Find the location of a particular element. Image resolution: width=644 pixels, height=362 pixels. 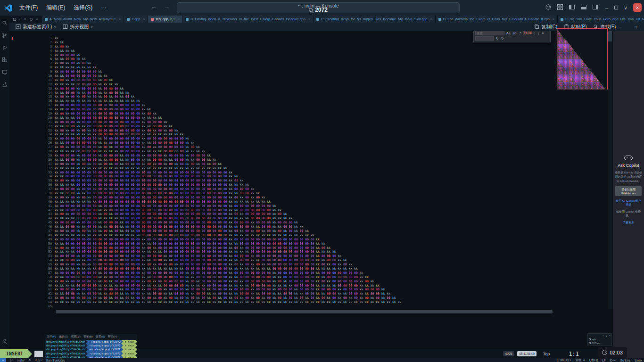

record-icon is located at coordinates (31, 19).